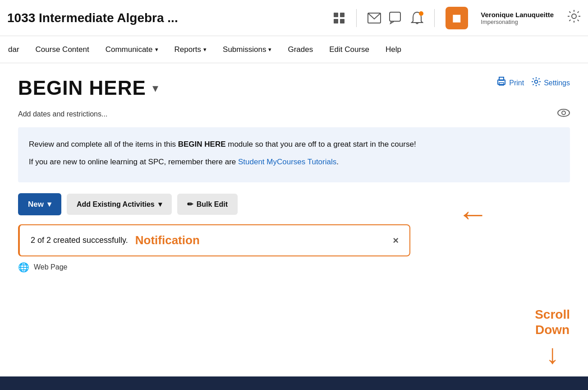 This screenshot has height=390, width=588. I want to click on print-button: Print, so click(510, 83).